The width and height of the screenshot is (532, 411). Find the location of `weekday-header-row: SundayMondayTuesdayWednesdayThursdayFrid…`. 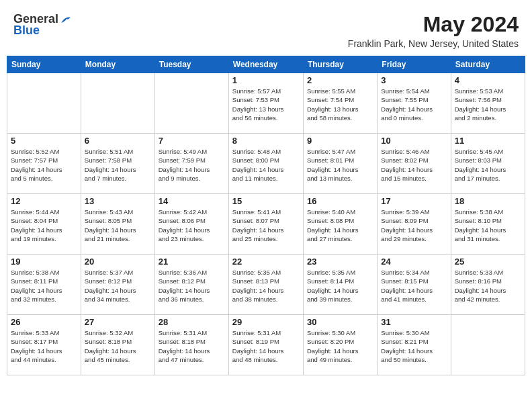

weekday-header-row: SundayMondayTuesdayWednesdayThursdayFrid… is located at coordinates (266, 64).